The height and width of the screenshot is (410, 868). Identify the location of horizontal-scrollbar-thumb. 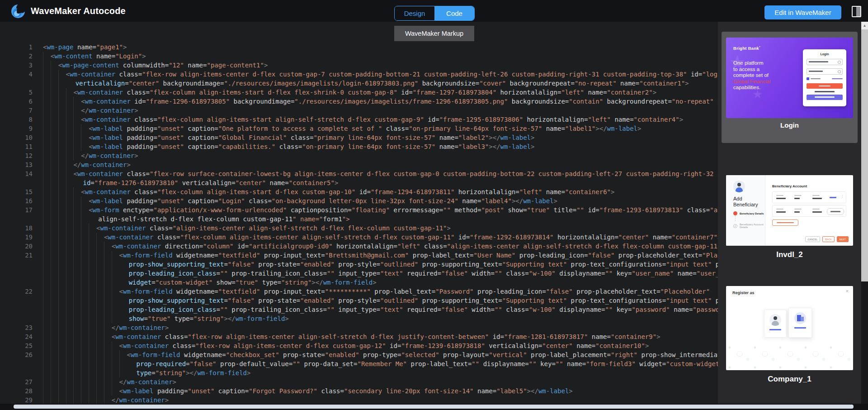
(434, 406).